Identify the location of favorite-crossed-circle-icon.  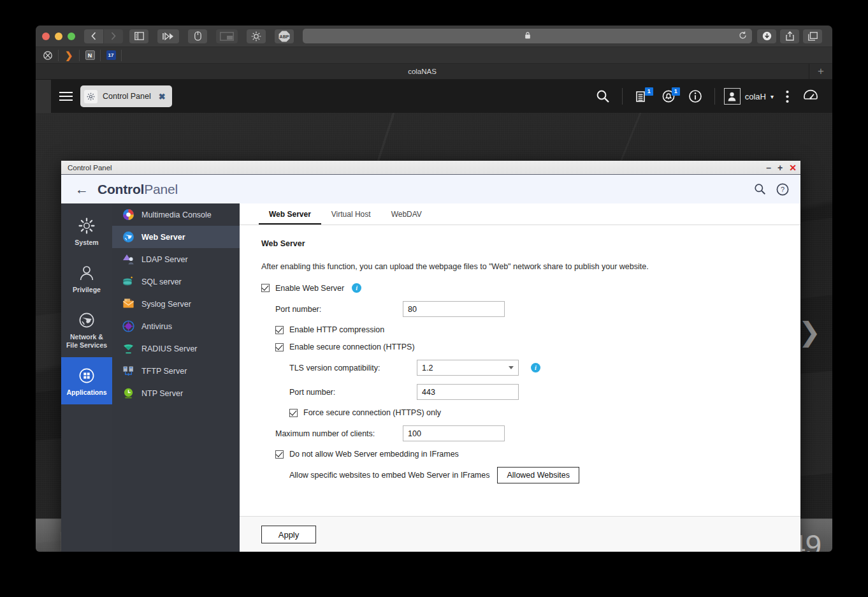
(48, 55).